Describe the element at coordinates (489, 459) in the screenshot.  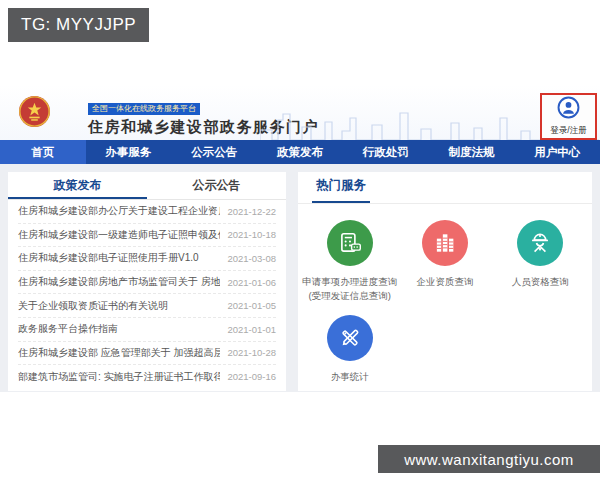
I see `watermark-bar: www.wanxitangtiyu.com` at that location.